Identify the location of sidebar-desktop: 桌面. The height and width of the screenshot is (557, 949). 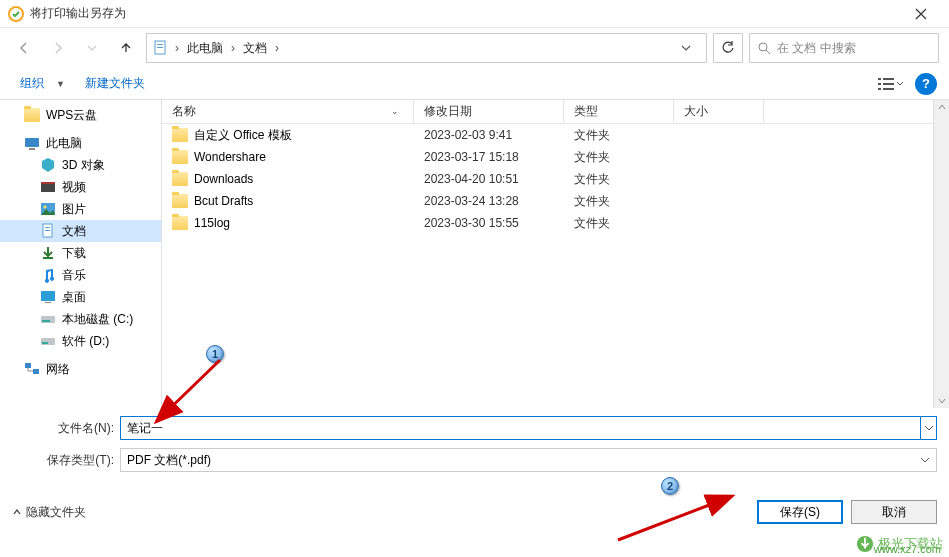
(80, 297).